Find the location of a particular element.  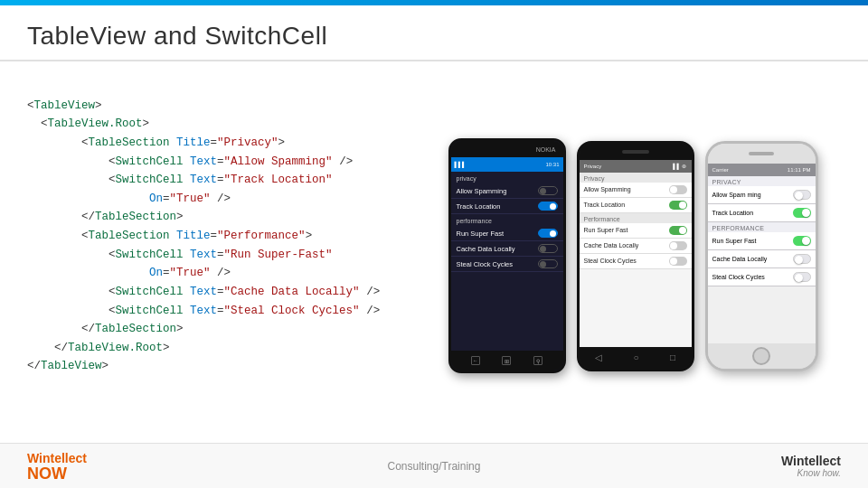

slide-title: TableView and SwitchCell is located at coordinates (434, 36).